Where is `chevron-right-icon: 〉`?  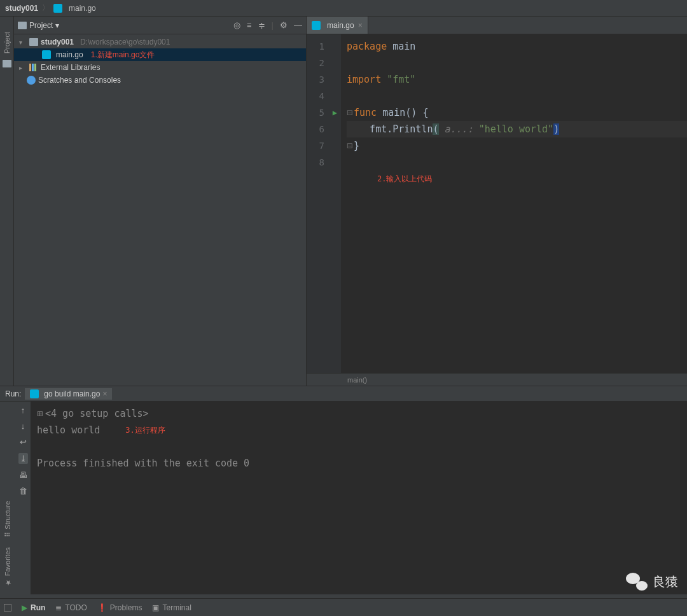
chevron-right-icon: 〉 is located at coordinates (46, 8).